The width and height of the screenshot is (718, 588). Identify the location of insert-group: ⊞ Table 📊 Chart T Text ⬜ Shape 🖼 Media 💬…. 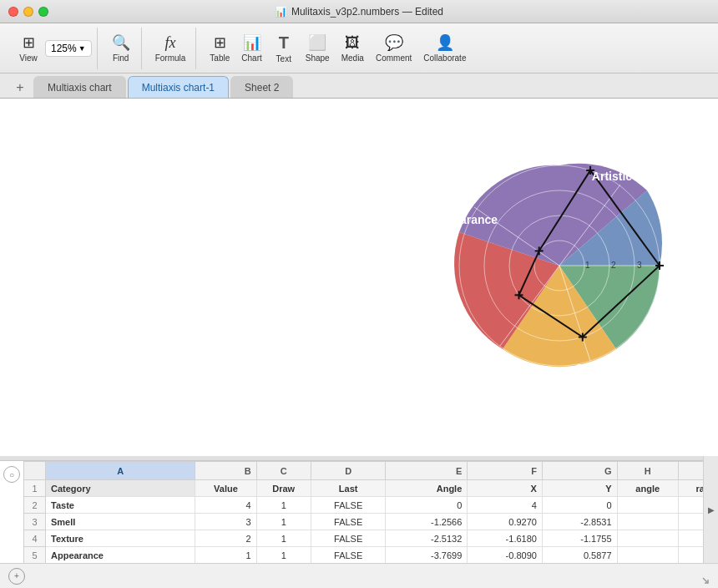
(337, 48).